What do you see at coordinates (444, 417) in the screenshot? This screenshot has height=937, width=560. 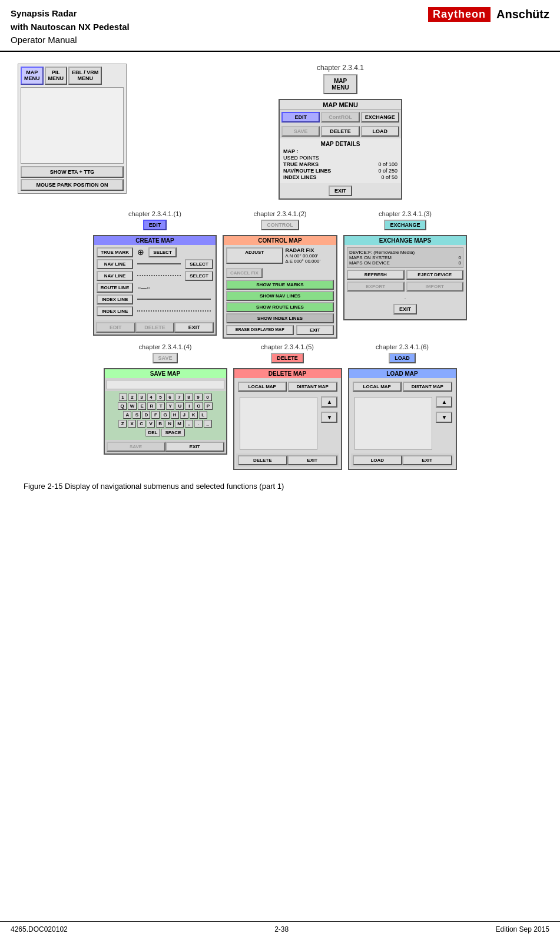 I see `load-scroll-down-button: ▼` at bounding box center [444, 417].